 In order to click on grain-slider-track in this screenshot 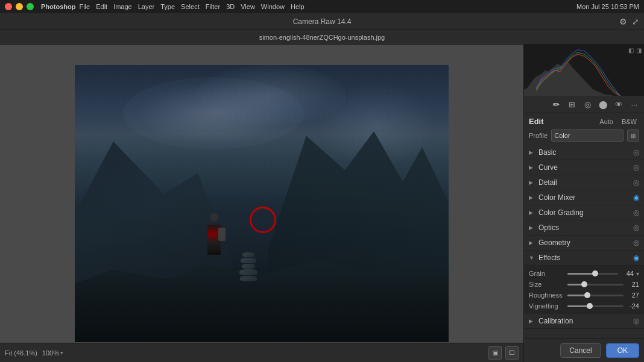, I will do `click(593, 273)`.